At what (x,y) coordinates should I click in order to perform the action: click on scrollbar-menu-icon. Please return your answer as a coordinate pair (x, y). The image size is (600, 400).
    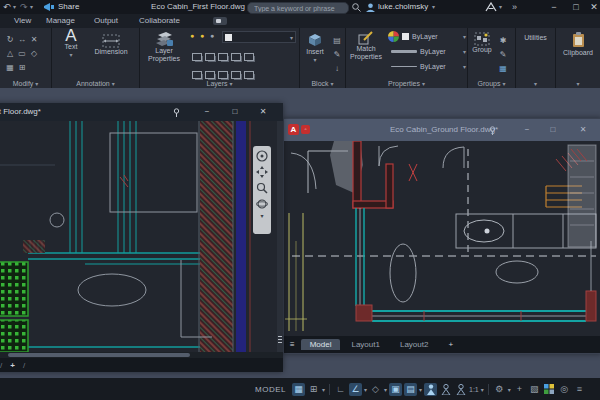
    Looking at the image, I should click on (280, 339).